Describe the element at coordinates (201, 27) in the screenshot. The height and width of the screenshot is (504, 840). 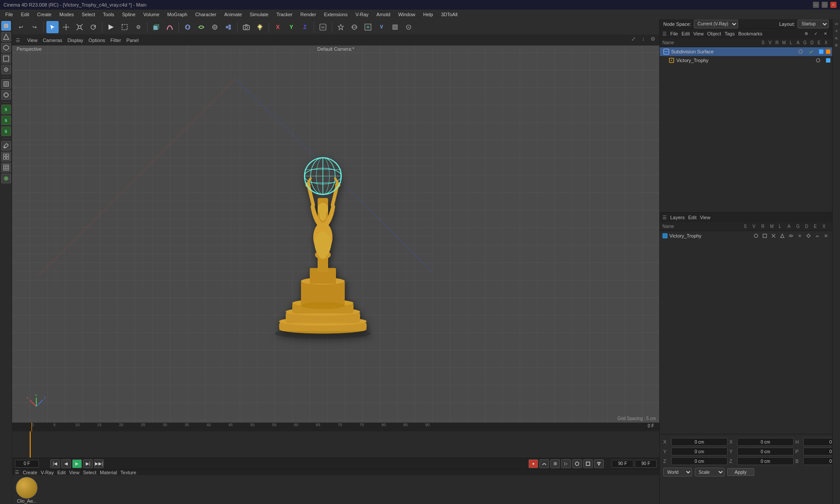
I see `deformer-button` at that location.